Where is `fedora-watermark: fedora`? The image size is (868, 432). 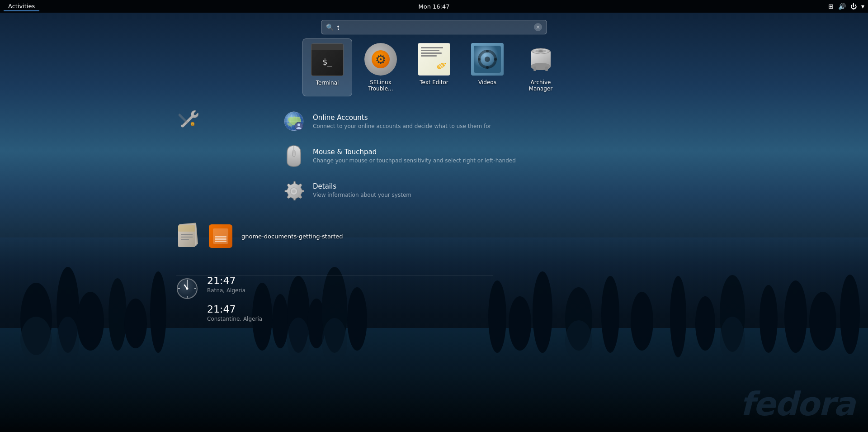
fedora-watermark: fedora is located at coordinates (797, 404).